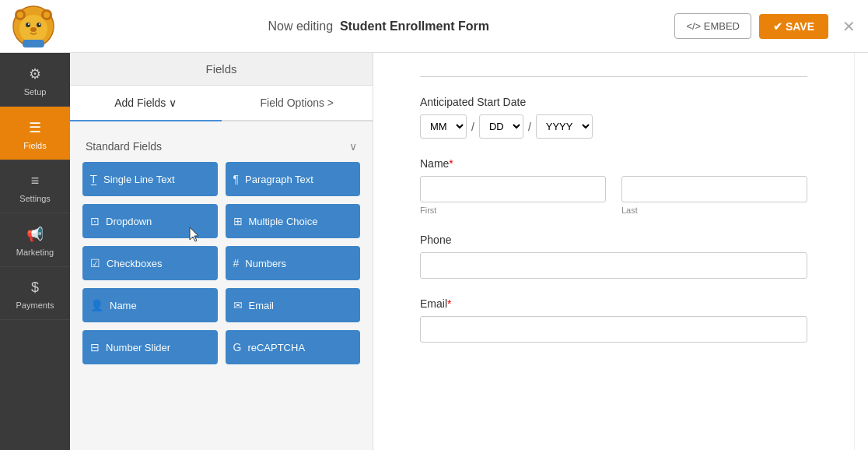 The width and height of the screenshot is (868, 450). What do you see at coordinates (765, 26) in the screenshot?
I see `header-actions: </> EMBED ✔ SAVE ✕` at bounding box center [765, 26].